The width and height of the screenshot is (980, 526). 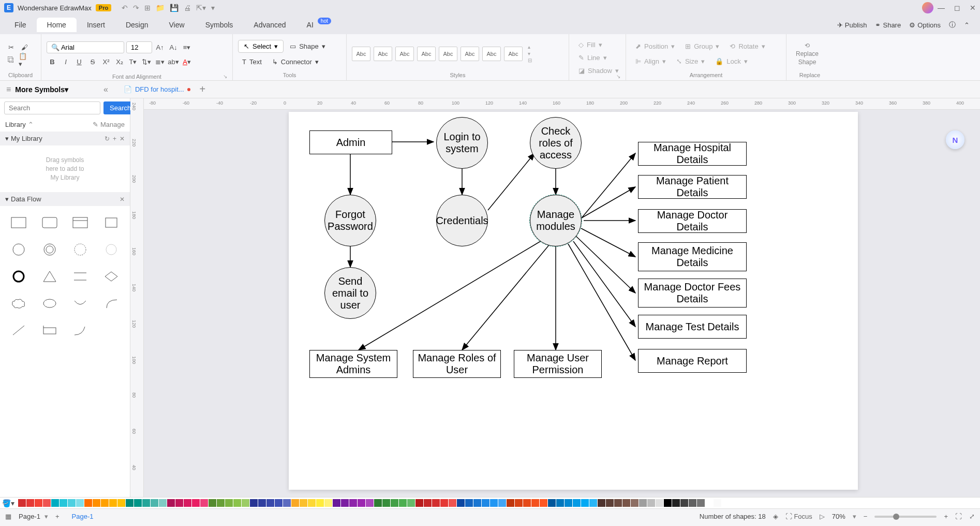 I want to click on zoom-out-button: −, so click(x=866, y=517).